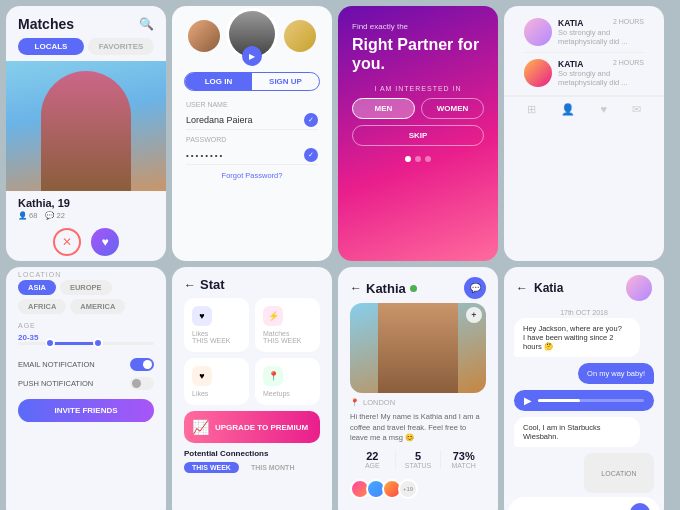 This screenshot has width=680, height=510. I want to click on matches-label: Matches, so click(288, 334).